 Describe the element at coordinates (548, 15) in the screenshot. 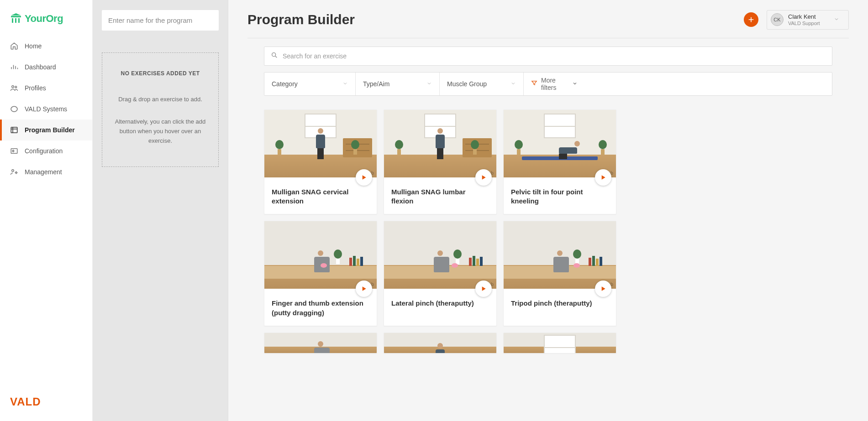

I see `topbar: Program Builder CK Clark Kent VALD Suppo…` at that location.